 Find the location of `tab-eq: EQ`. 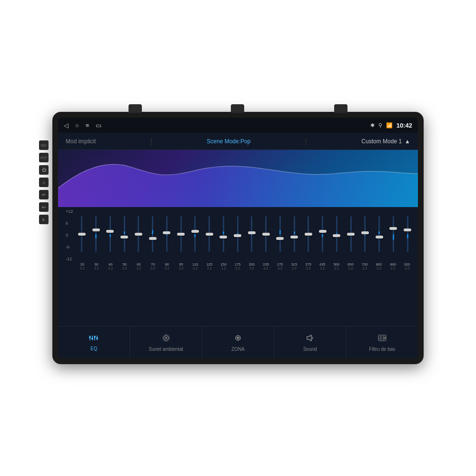

tab-eq: EQ is located at coordinates (94, 343).